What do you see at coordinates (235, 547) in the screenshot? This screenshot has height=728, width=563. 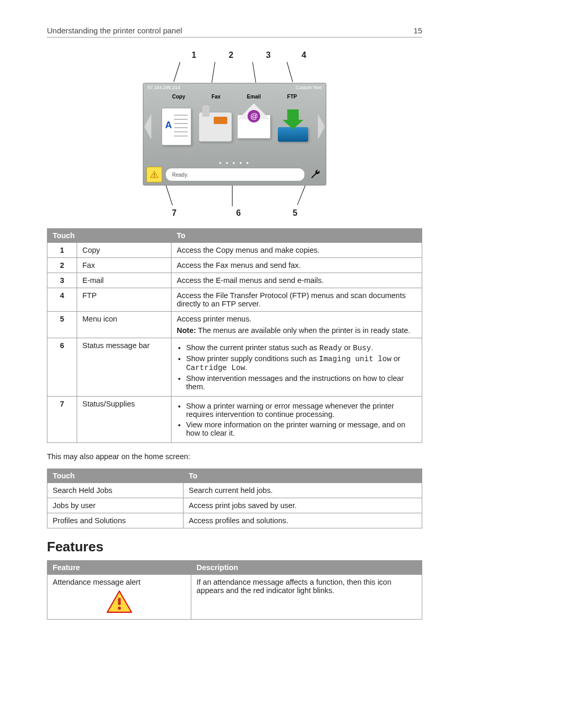 I see `features-heading: Features` at bounding box center [235, 547].